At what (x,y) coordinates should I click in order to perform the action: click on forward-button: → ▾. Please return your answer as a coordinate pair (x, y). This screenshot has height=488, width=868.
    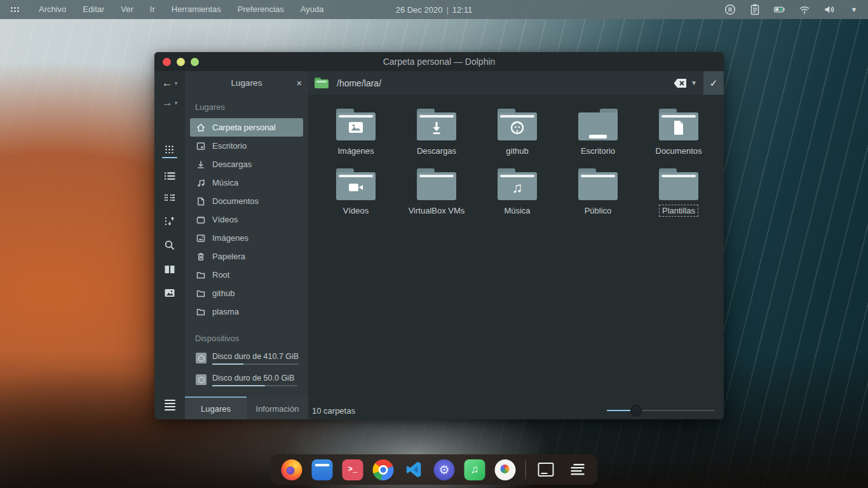
    Looking at the image, I should click on (170, 103).